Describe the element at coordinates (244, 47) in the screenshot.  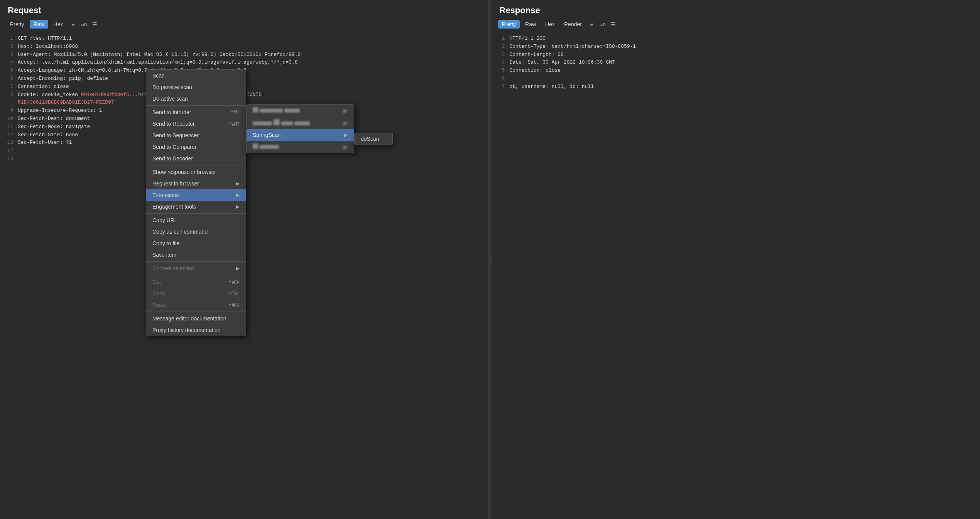
I see `code-line: 2Host: localhost:8088` at that location.